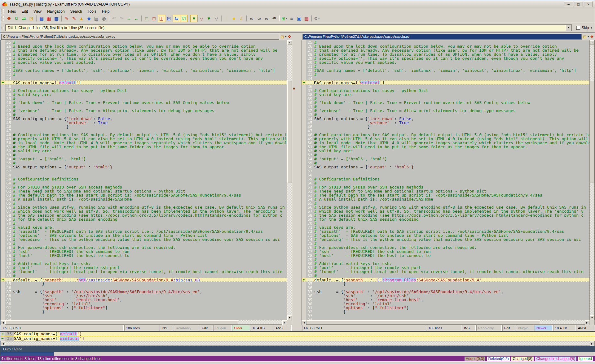  What do you see at coordinates (136, 19) in the screenshot?
I see `prev-difference-icon: ←` at bounding box center [136, 19].